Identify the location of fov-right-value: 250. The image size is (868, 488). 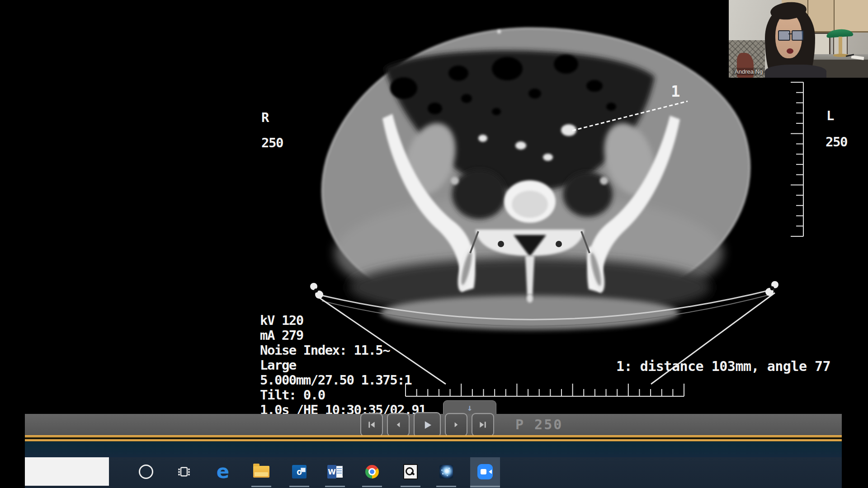
(265, 143).